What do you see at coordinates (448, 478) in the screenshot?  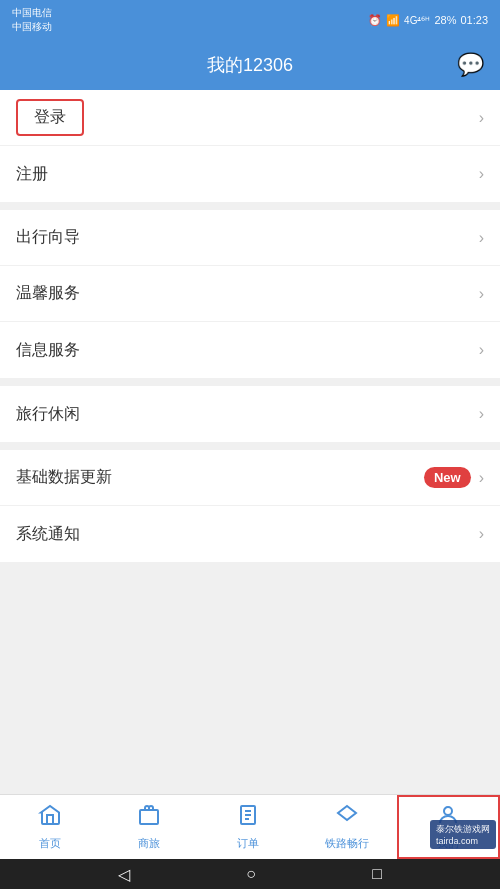 I see `new-badge: New` at bounding box center [448, 478].